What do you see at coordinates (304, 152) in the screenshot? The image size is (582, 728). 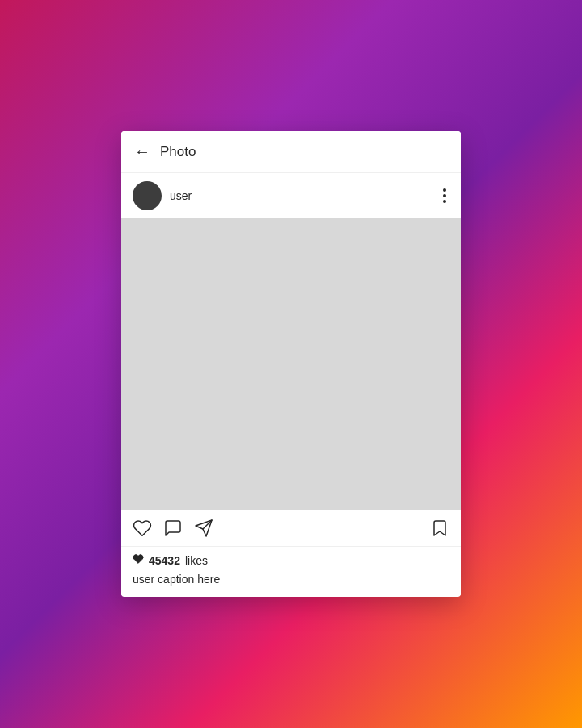 I see `nav-title: Photo` at bounding box center [304, 152].